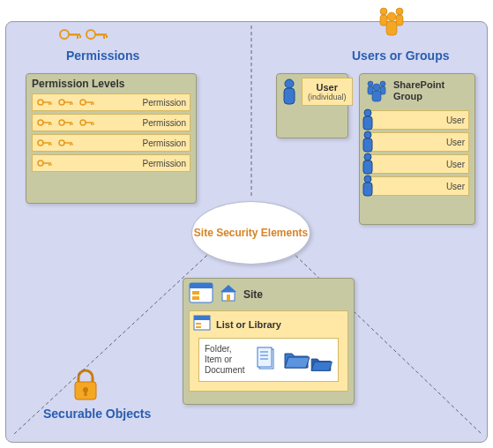 Image resolution: width=493 pixels, height=448 pixels. What do you see at coordinates (202, 325) in the screenshot?
I see `list-icon` at bounding box center [202, 325].